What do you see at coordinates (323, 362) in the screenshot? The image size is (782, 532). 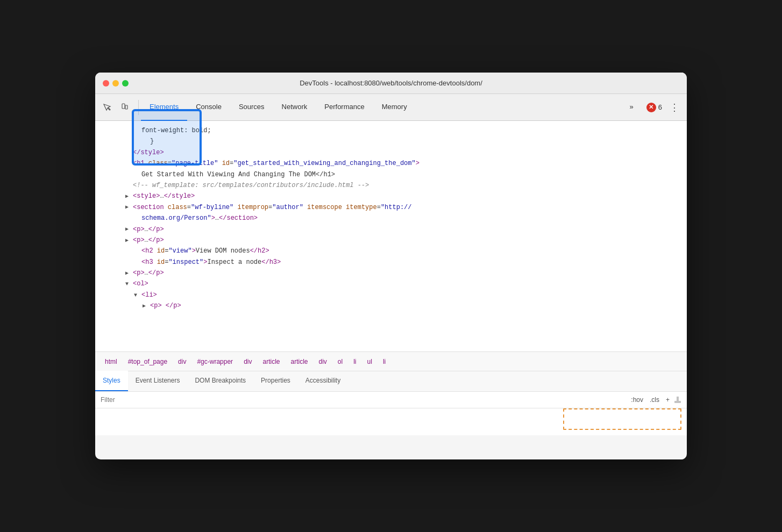 I see `breadcrumb-div-3: div` at bounding box center [323, 362].